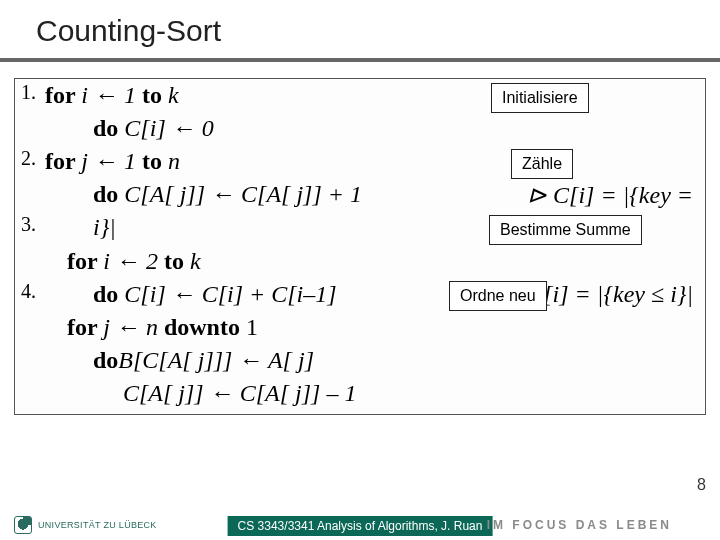 This screenshot has height=540, width=720. I want to click on code-text: n, so click(174, 161).